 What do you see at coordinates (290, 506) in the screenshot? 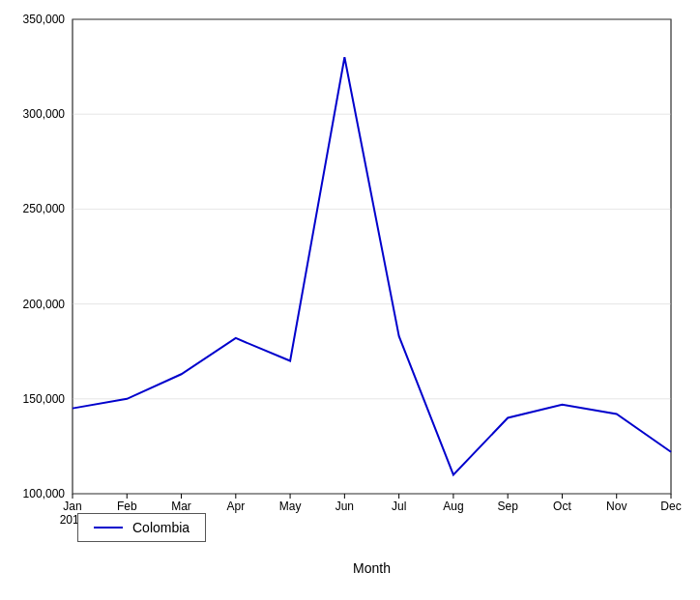
I see `svg-text: May` at bounding box center [290, 506].